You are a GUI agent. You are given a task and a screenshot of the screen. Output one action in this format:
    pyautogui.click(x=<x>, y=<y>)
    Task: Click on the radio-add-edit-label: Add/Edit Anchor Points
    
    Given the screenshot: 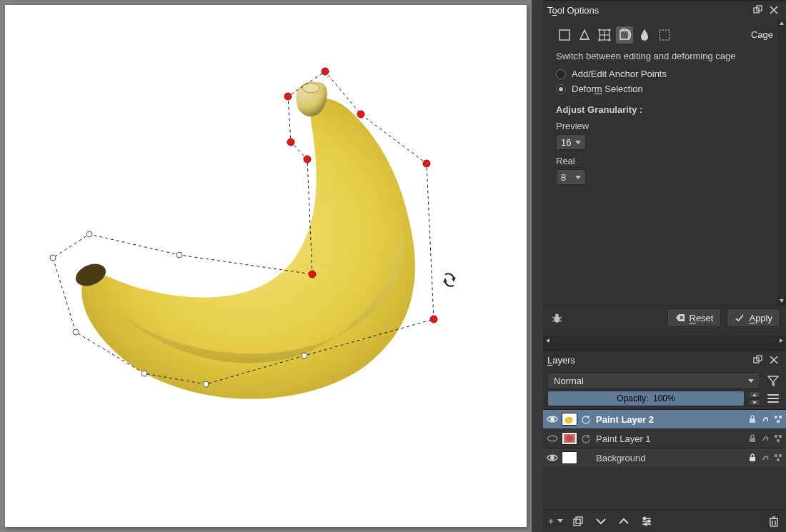 What is the action you would take?
    pyautogui.click(x=619, y=74)
    